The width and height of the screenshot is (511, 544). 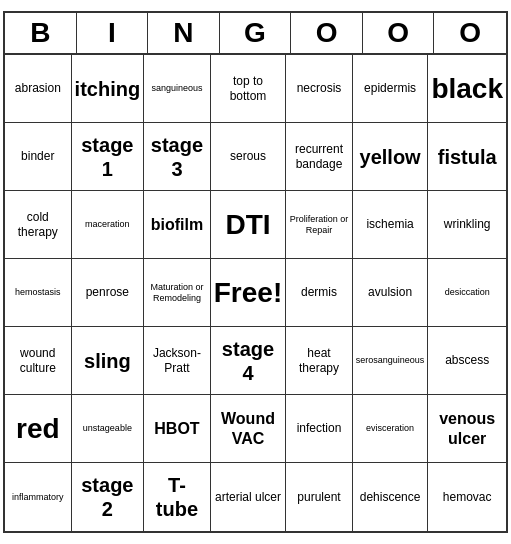 I want to click on bingo-cell-14: cold therapy, so click(x=38, y=225).